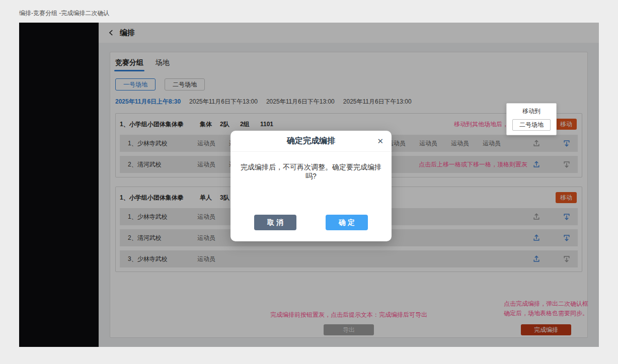  Describe the element at coordinates (347, 222) in the screenshot. I see `confirm-button: 确 定` at that location.